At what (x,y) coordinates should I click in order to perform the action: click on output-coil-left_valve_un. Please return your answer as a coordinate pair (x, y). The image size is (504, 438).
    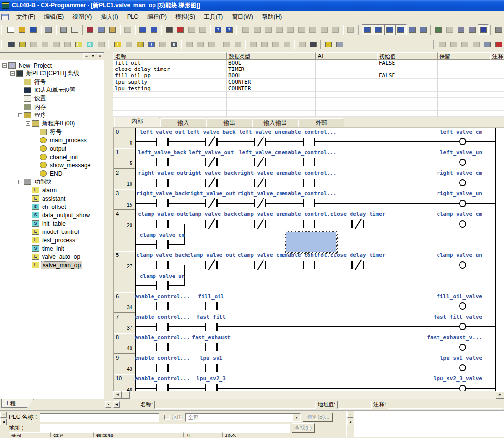
    Looking at the image, I should click on (462, 162).